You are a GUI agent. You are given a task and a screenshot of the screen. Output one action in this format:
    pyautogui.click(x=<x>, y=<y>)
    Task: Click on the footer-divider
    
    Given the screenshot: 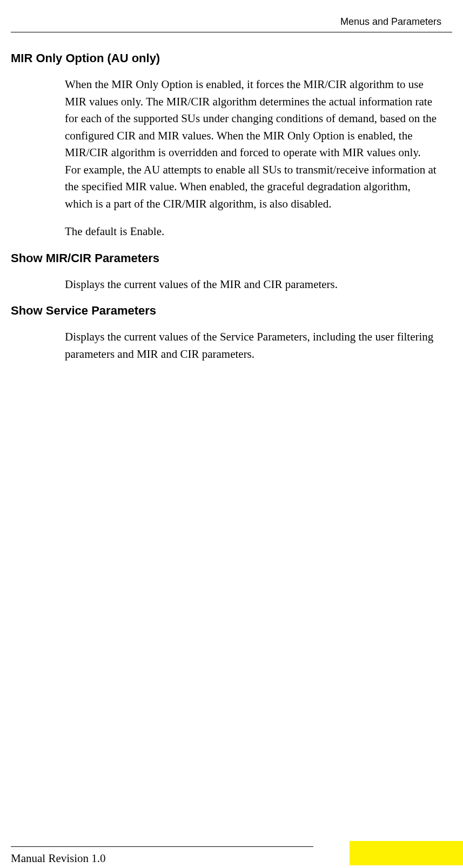 What is the action you would take?
    pyautogui.click(x=162, y=846)
    